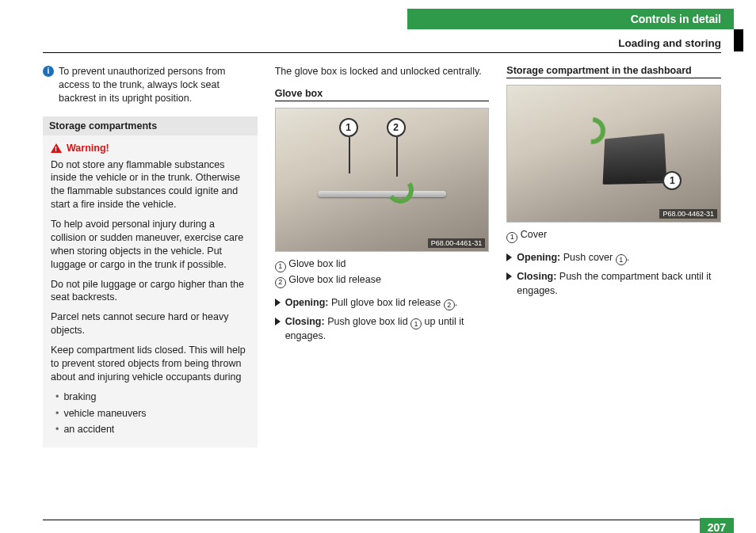 This screenshot has height=533, width=756. Describe the element at coordinates (152, 398) in the screenshot. I see `bullet: braking` at that location.